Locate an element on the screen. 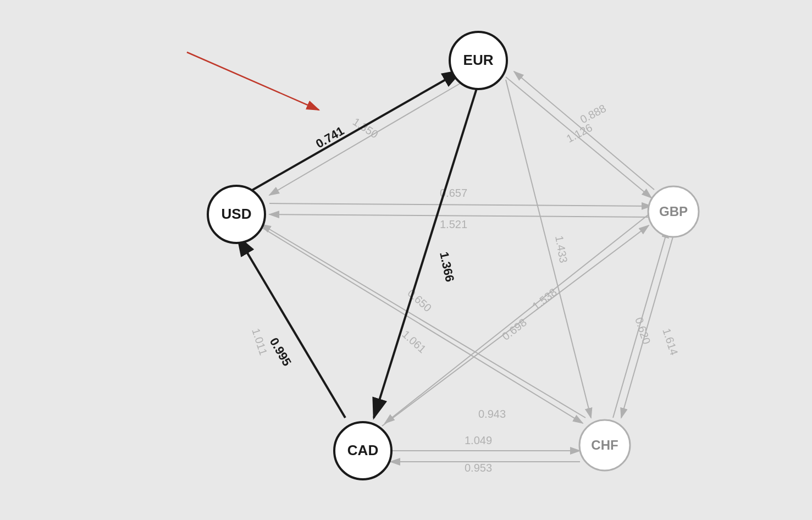 The width and height of the screenshot is (812, 520). node-label-eur: EUR is located at coordinates (478, 60).